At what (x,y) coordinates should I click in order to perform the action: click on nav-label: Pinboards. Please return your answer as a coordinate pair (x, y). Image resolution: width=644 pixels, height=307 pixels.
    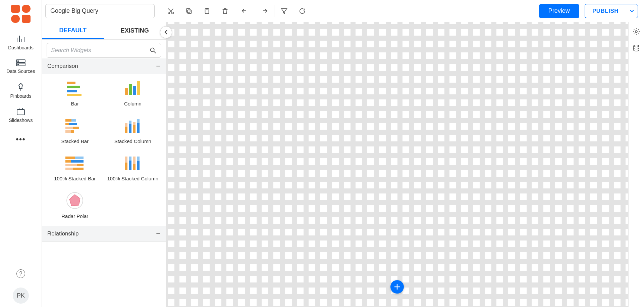
    Looking at the image, I should click on (21, 96).